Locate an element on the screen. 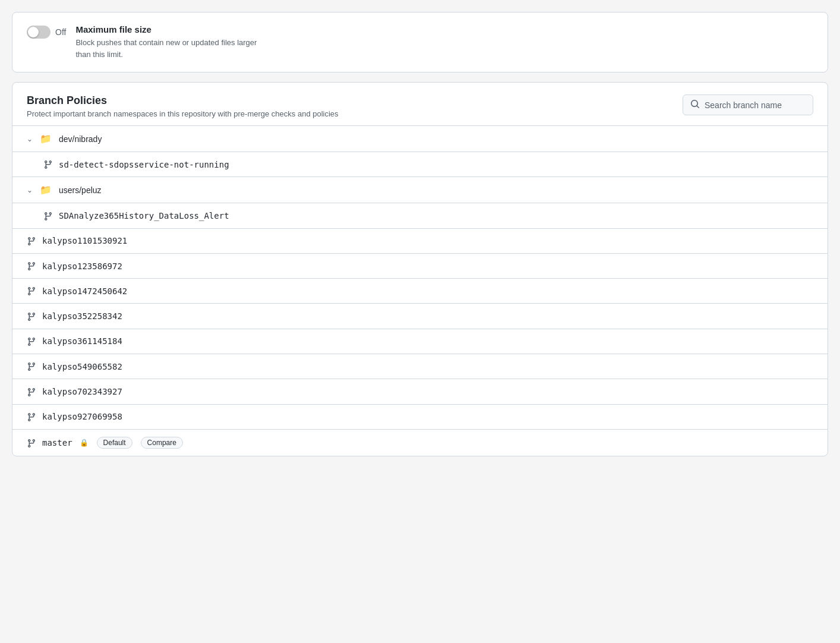 Image resolution: width=840 pixels, height=643 pixels. branch-row-kalypso352258342: kalypso352258342 is located at coordinates (420, 316).